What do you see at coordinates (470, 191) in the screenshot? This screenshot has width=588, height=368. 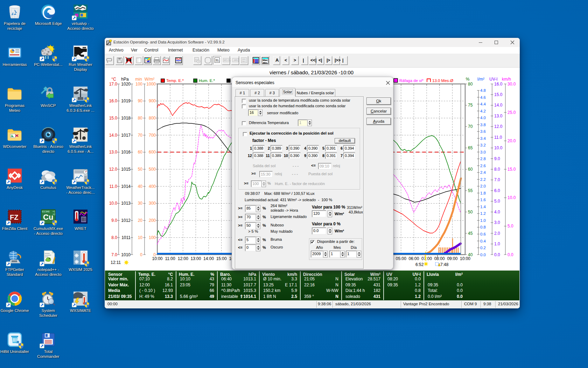 I see `svg-text: 55` at bounding box center [470, 191].